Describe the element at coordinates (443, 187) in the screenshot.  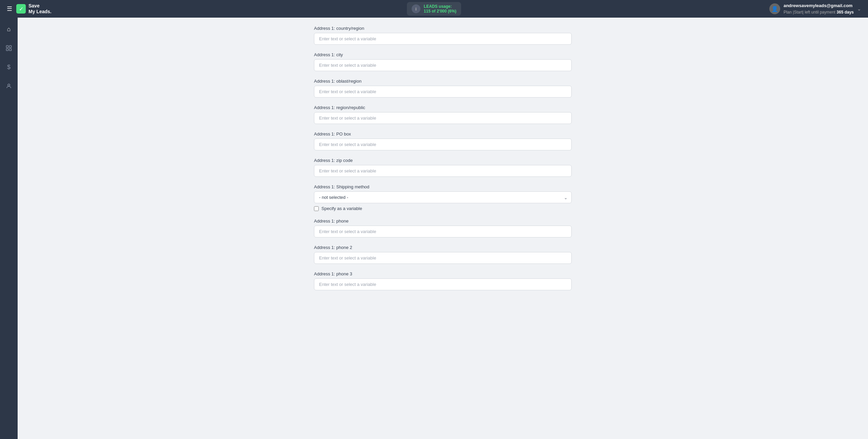
I see `field-label-shipping: Address 1: Shipping method` at that location.